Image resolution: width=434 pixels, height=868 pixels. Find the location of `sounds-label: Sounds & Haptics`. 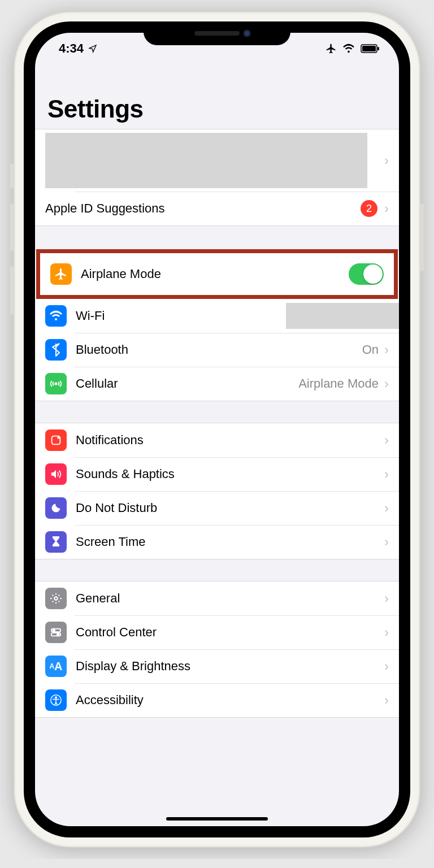

sounds-label: Sounds & Haptics is located at coordinates (230, 474).